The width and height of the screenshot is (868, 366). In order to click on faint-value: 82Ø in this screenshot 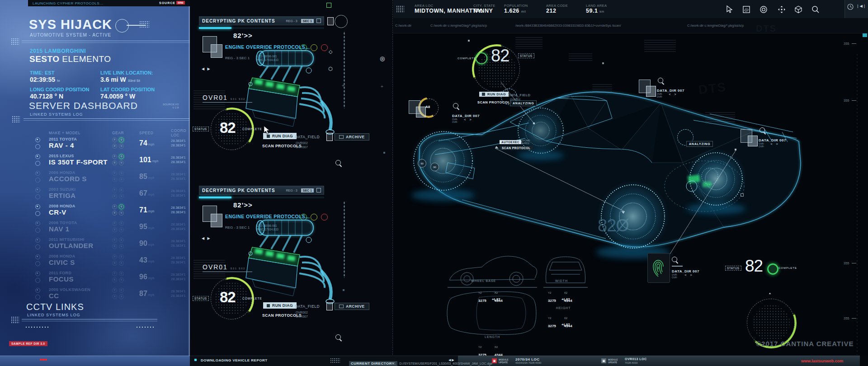, I will do `click(613, 226)`.